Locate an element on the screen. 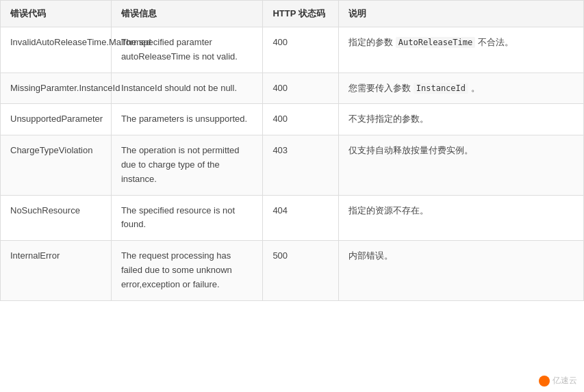 This screenshot has height=392, width=584. col-header-message: 错误信息 is located at coordinates (187, 14).